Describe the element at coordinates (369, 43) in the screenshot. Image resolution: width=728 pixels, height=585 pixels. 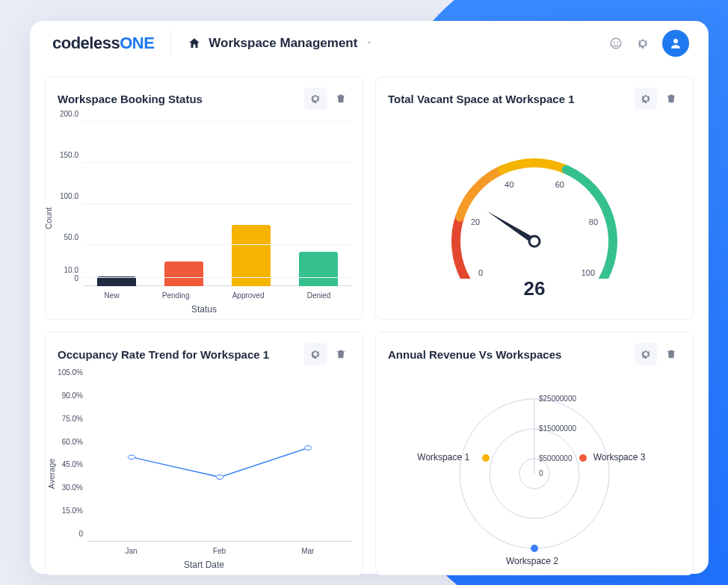
I see `chevron-down-icon` at that location.